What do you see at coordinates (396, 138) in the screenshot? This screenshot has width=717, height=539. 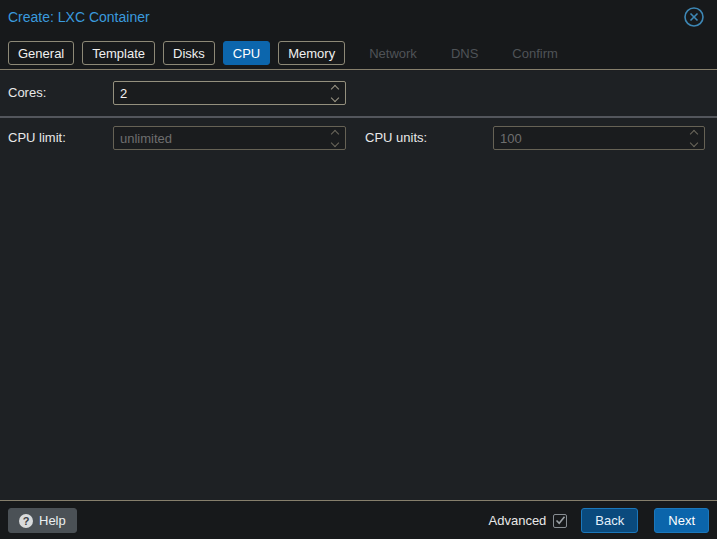 I see `cpu-units-label: CPU units:` at bounding box center [396, 138].